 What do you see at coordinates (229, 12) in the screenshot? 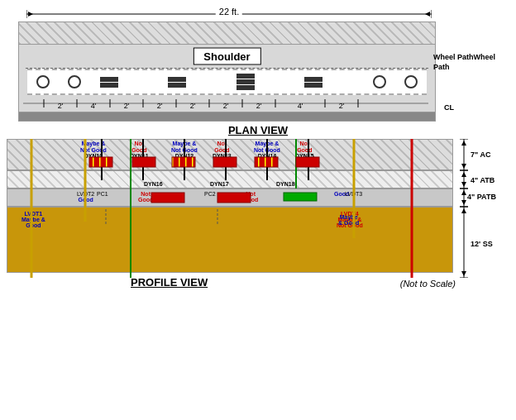
I see `total-width-label: 22 ft.` at bounding box center [229, 12].